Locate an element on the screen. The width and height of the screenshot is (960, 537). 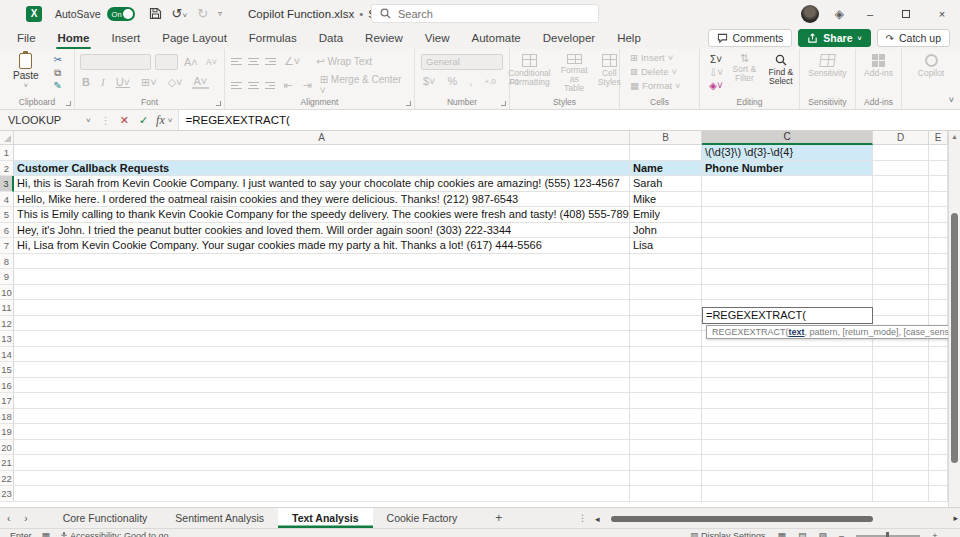
cell-D9 is located at coordinates (901, 277).